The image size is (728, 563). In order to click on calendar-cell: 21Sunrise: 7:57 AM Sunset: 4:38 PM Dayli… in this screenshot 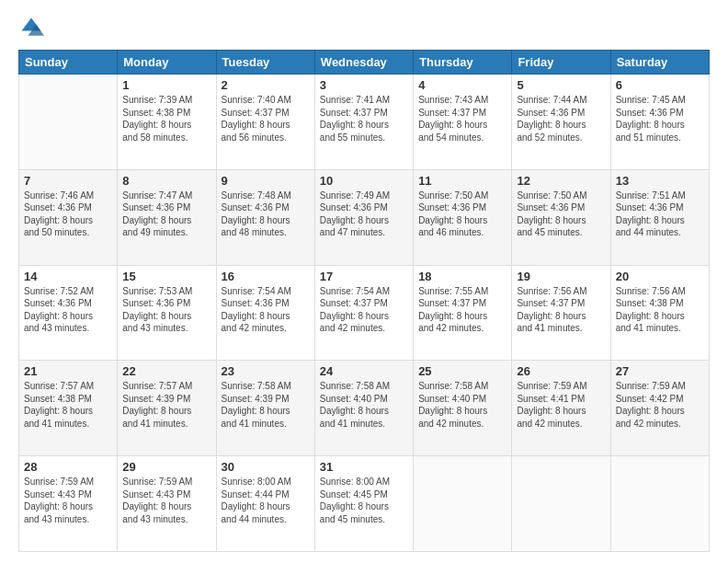, I will do `click(68, 408)`.